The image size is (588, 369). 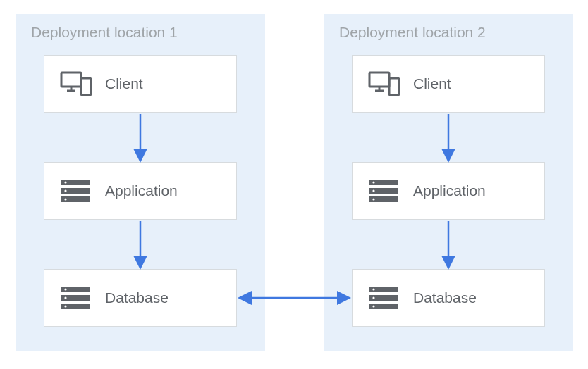 I want to click on client-label-2: Client, so click(x=432, y=84).